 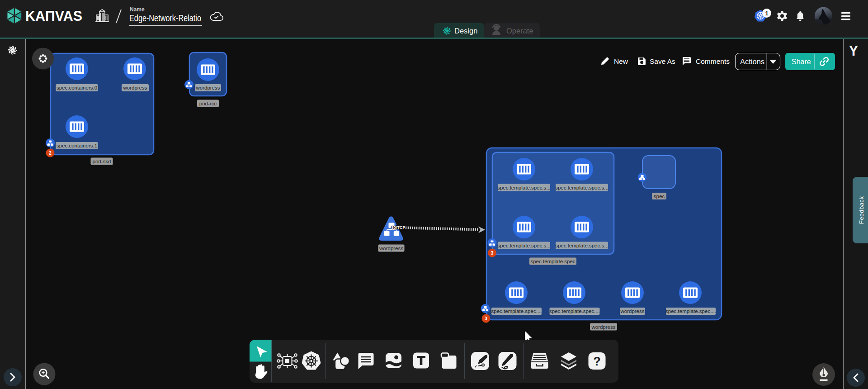 I want to click on svg-text: pod-skd, so click(x=102, y=161).